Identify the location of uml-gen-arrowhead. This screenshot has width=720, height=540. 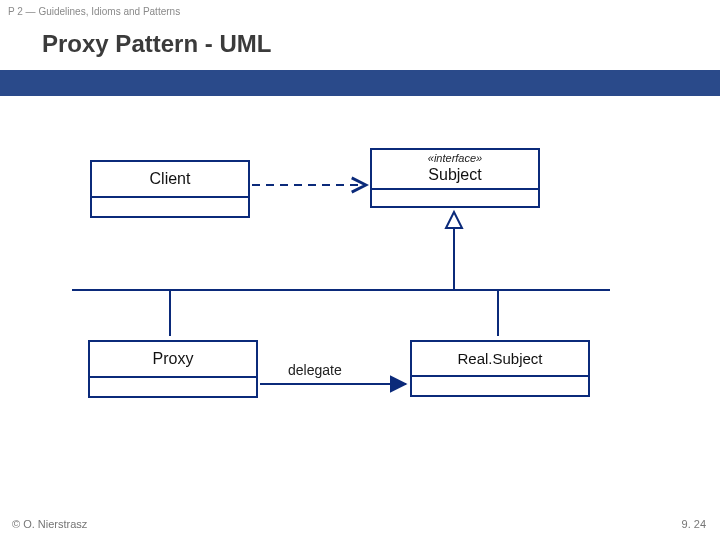
(454, 220).